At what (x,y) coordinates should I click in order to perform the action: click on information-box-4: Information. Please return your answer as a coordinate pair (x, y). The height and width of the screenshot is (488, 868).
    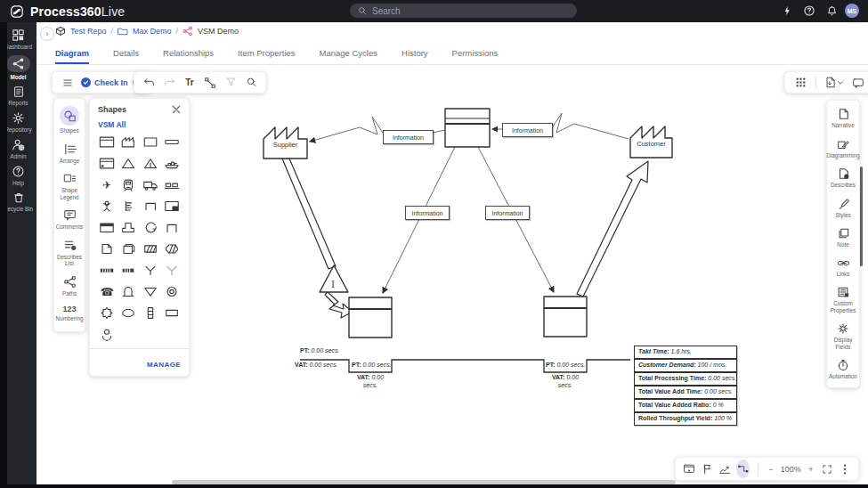
    Looking at the image, I should click on (507, 213).